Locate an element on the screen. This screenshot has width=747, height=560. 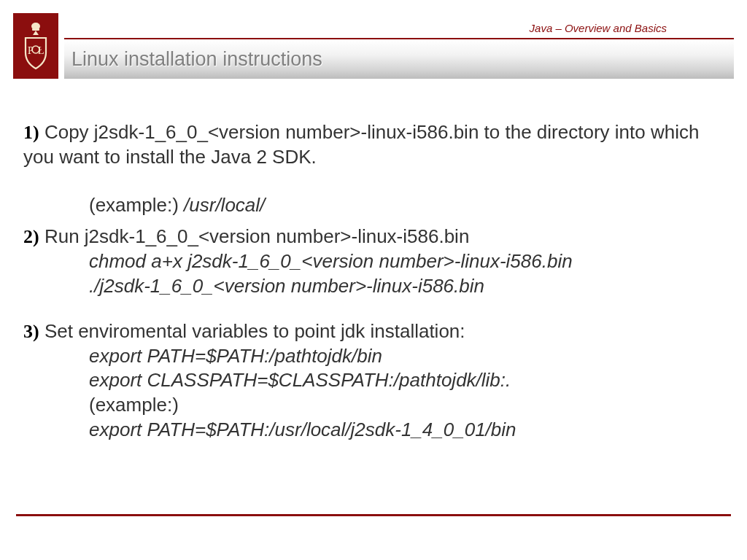
university-logo: P Ł is located at coordinates (36, 46).